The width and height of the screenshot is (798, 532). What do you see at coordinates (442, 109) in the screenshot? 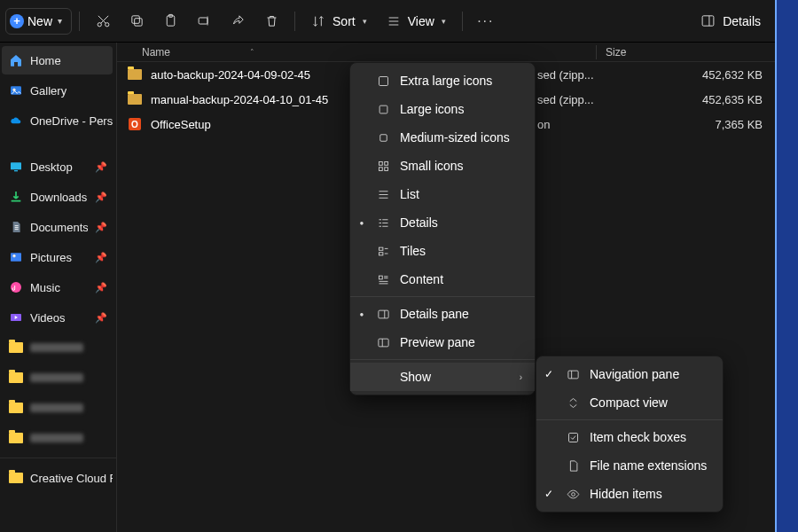
I see `menu-item-large-icons: Large icons` at bounding box center [442, 109].